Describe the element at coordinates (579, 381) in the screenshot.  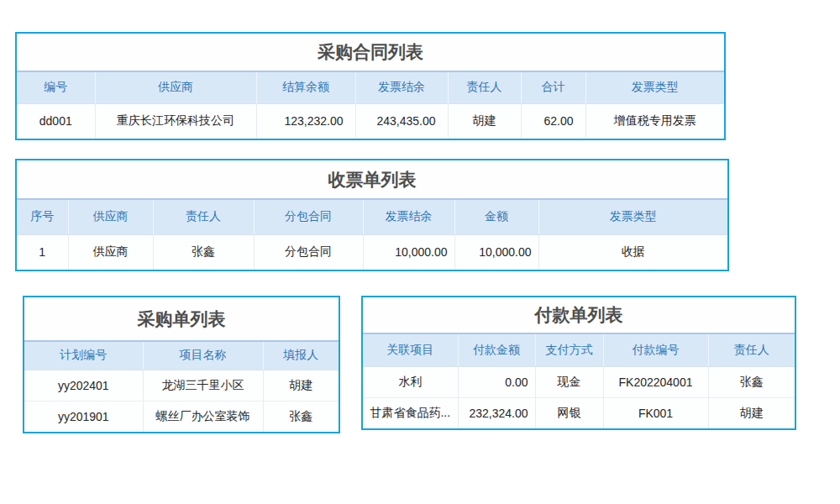
I see `table-row: 水利 0.00 现金 FK202204001 张鑫` at that location.